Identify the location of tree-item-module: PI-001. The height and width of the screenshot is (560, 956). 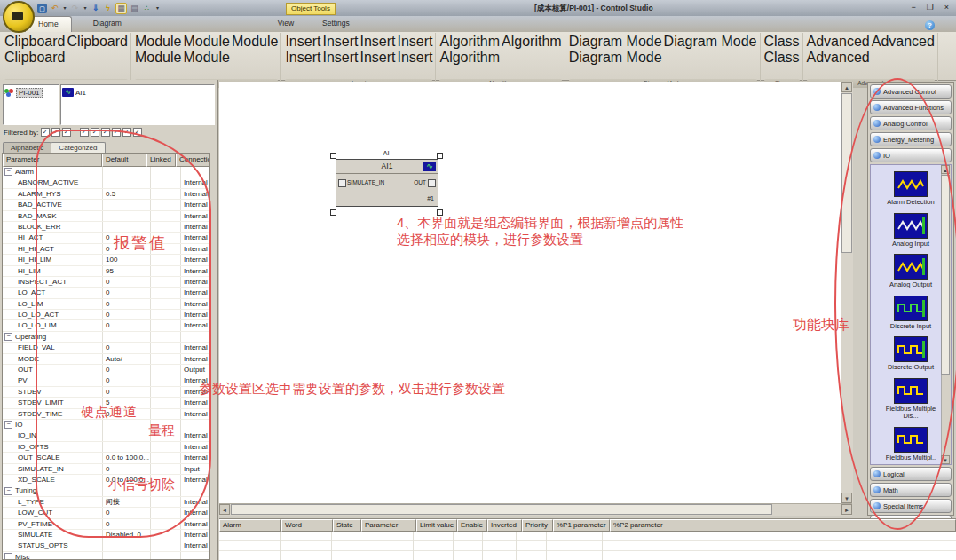
(31, 92).